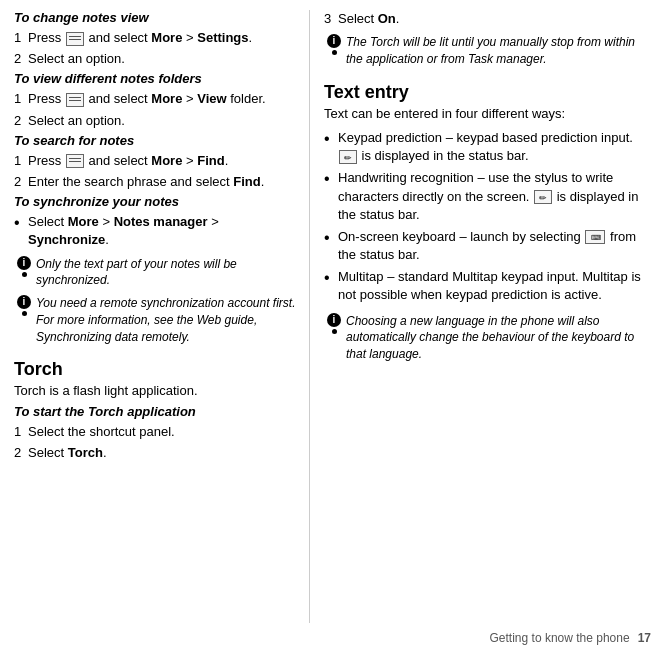 Image resolution: width=665 pixels, height=653 pixels. Describe the element at coordinates (156, 433) in the screenshot. I see `section-start-torch: To start the Torch application 1 Select …` at that location.